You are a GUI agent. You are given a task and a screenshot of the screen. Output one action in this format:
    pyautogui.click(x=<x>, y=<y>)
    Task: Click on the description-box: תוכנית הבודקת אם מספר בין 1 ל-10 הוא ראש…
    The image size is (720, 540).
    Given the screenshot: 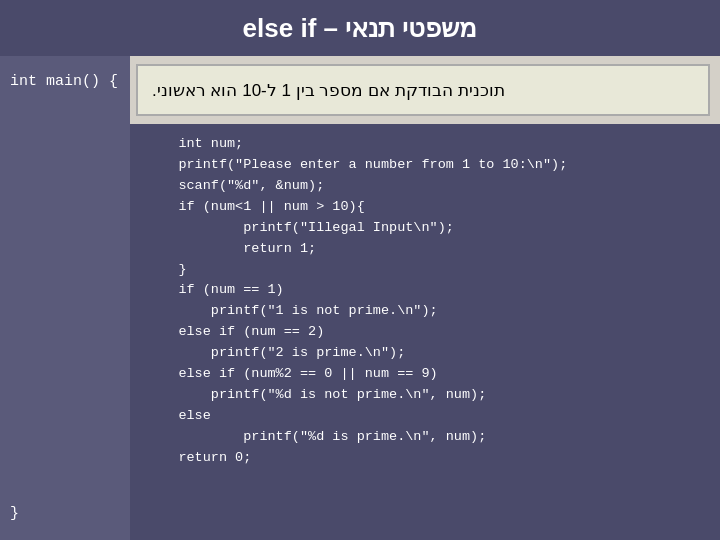 What is the action you would take?
    pyautogui.click(x=423, y=90)
    